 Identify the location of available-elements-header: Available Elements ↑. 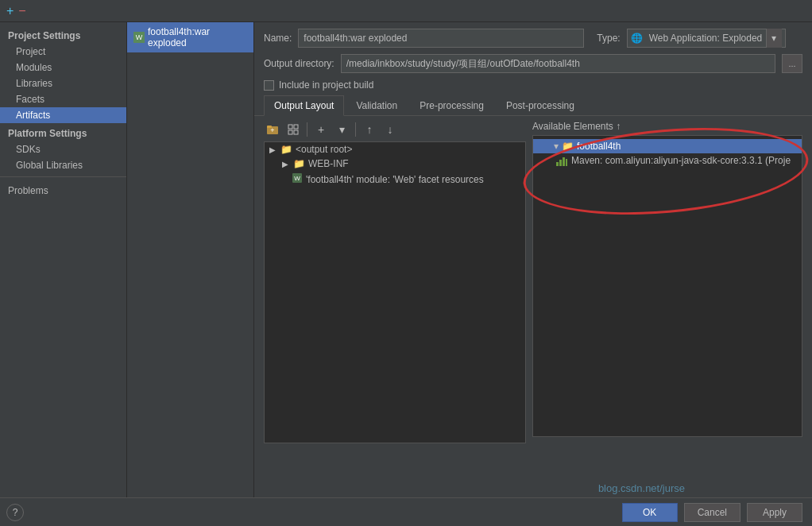
(667, 126).